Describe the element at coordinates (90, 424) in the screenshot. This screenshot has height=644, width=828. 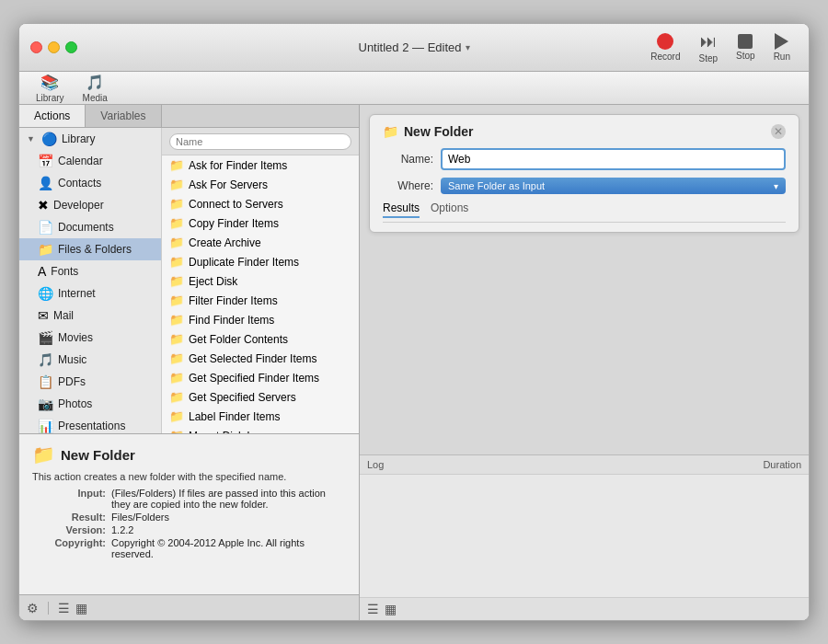
I see `sidebar-item-presentations: 📊Presentations` at that location.